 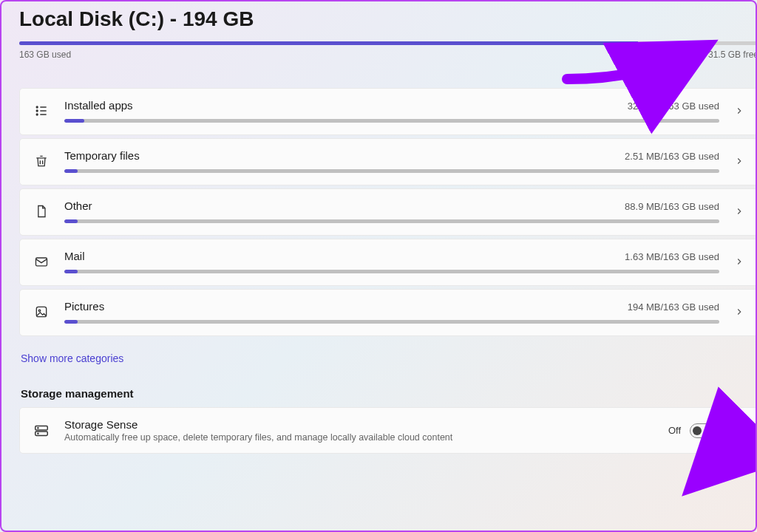 I want to click on category-name: Pictures, so click(x=84, y=306).